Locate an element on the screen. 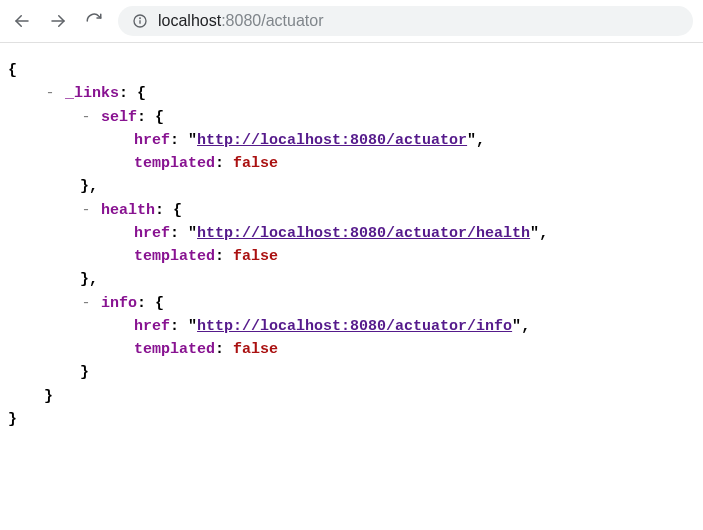  info-templated-line: templated: false is located at coordinates (352, 350).